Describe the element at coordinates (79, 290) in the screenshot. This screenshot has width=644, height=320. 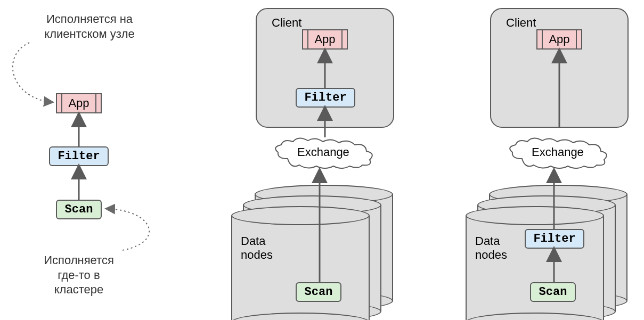
I see `annotation-line: кластере` at that location.